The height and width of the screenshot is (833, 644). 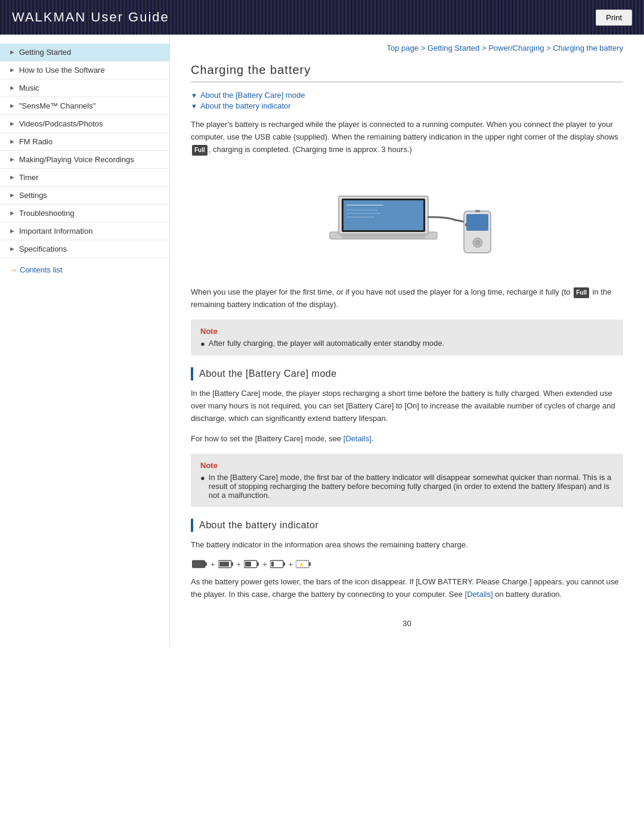 I want to click on note-label-1: Note, so click(x=407, y=332).